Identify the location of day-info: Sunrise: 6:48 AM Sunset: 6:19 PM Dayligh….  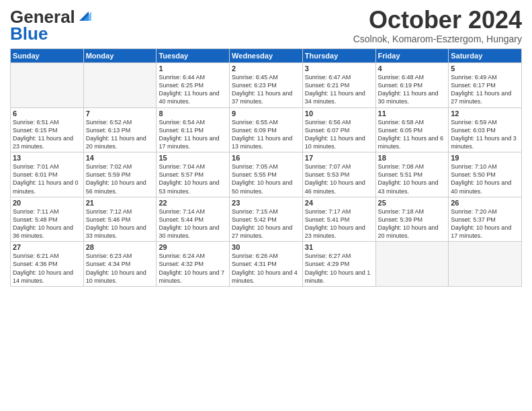
(412, 90).